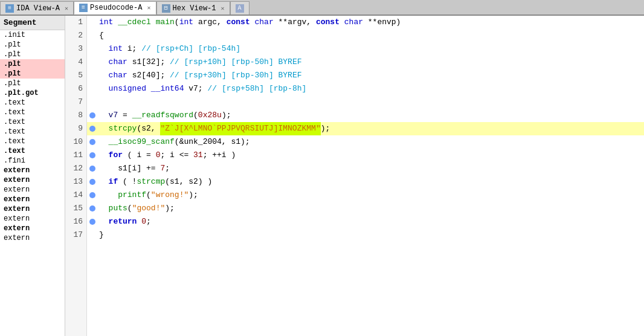  What do you see at coordinates (76, 115) in the screenshot?
I see `line-num-8: 8` at bounding box center [76, 115].